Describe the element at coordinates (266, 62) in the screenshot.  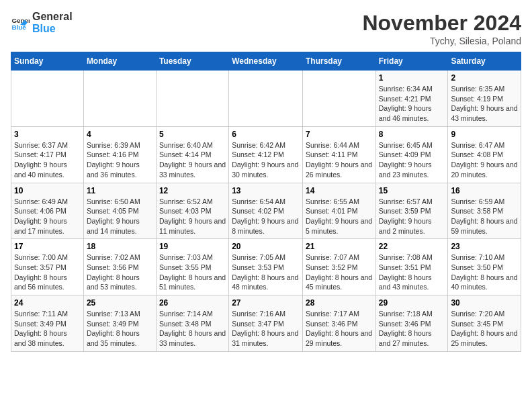
I see `calendar-header: SundayMondayTuesdayWednesdayThursdayFrid…` at that location.